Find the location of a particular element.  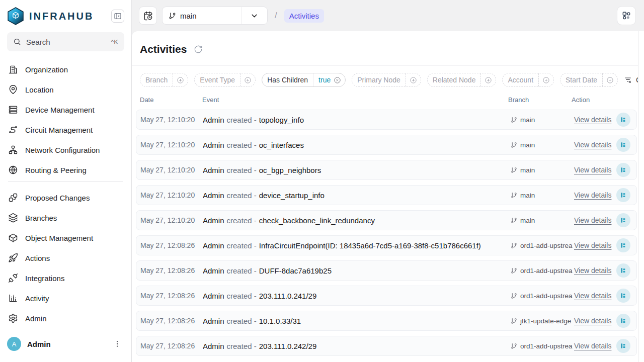

collapse-sidebar-button is located at coordinates (118, 16).